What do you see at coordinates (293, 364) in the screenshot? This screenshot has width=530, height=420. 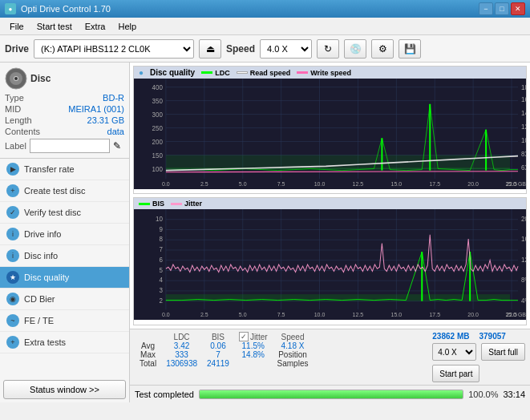 I see `row-total-samples-label: Samples` at bounding box center [293, 364].